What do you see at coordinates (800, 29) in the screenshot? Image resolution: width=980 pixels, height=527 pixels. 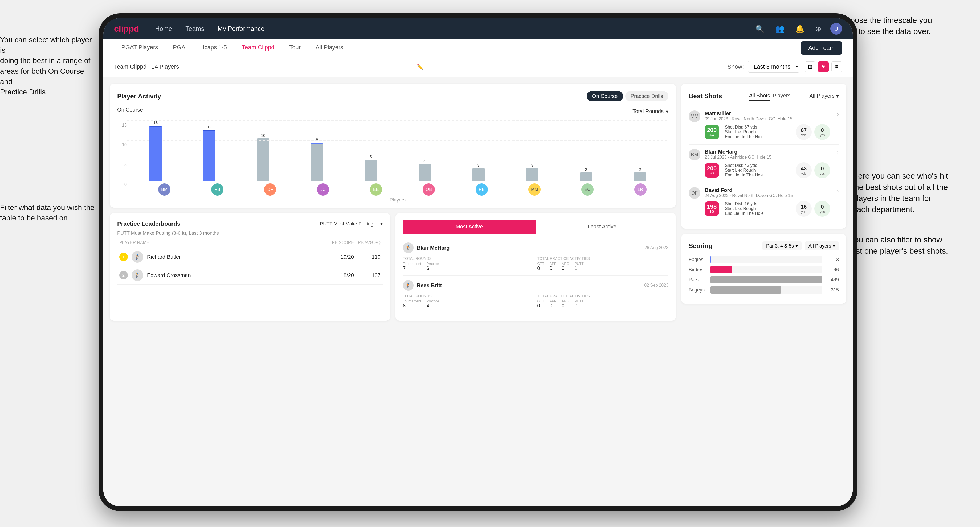 I see `bell-icon-btn: 🔔` at bounding box center [800, 29].